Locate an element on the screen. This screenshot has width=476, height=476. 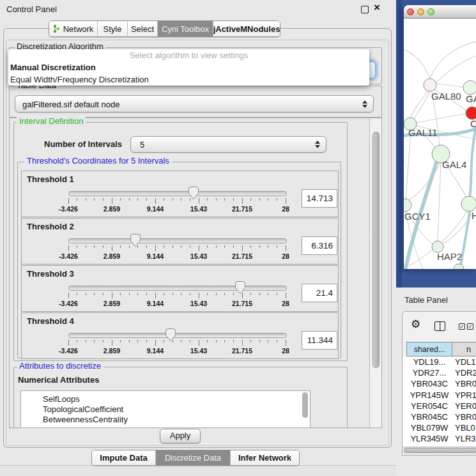
threshold-3-value-field: 21.4 is located at coordinates (319, 293).